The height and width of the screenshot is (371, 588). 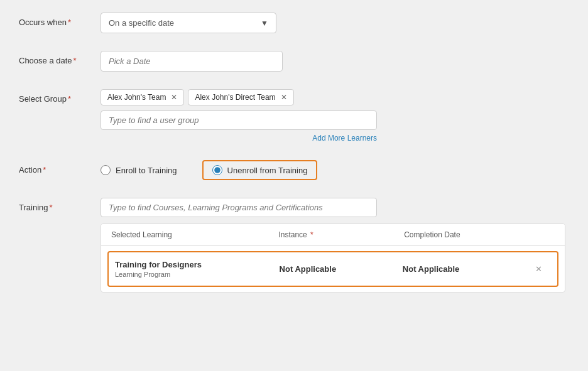 What do you see at coordinates (268, 171) in the screenshot?
I see `unenroll-label: Unenroll from Training` at bounding box center [268, 171].